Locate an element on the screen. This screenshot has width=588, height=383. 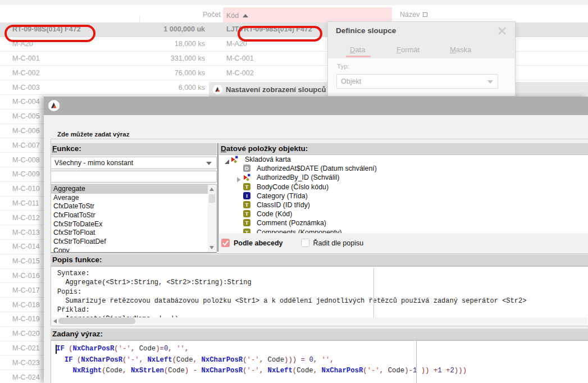
tree-item: DAuthorizedAt$DATE (Datum schválení) is located at coordinates (403, 168).